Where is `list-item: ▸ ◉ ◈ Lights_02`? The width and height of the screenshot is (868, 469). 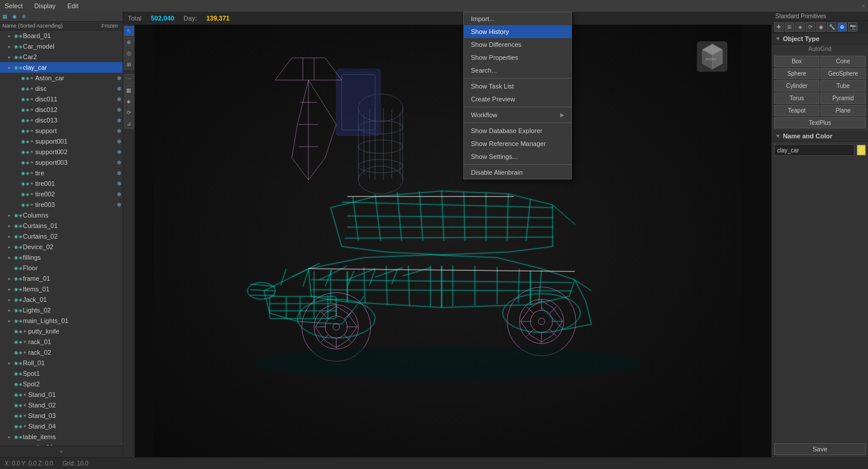 list-item: ▸ ◉ ◈ Lights_02 is located at coordinates (61, 310).